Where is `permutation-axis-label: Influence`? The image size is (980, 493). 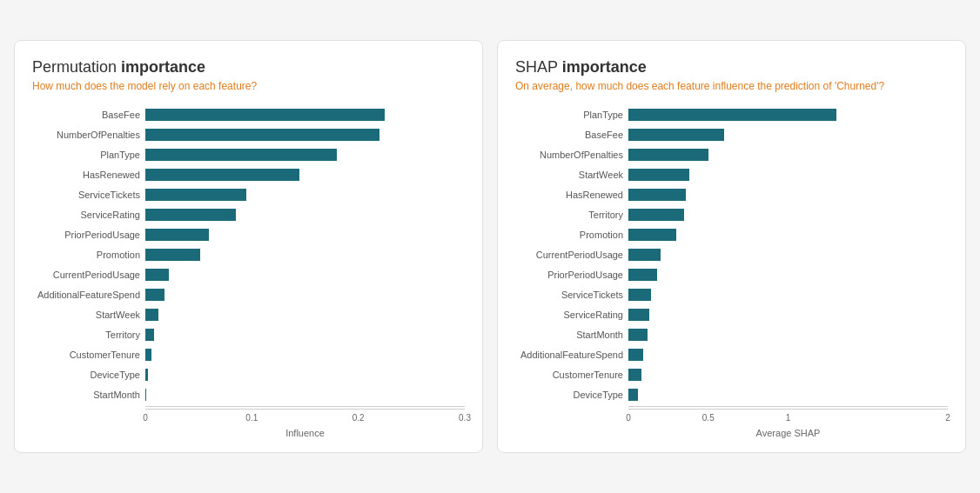
permutation-axis-label: Influence is located at coordinates (305, 433).